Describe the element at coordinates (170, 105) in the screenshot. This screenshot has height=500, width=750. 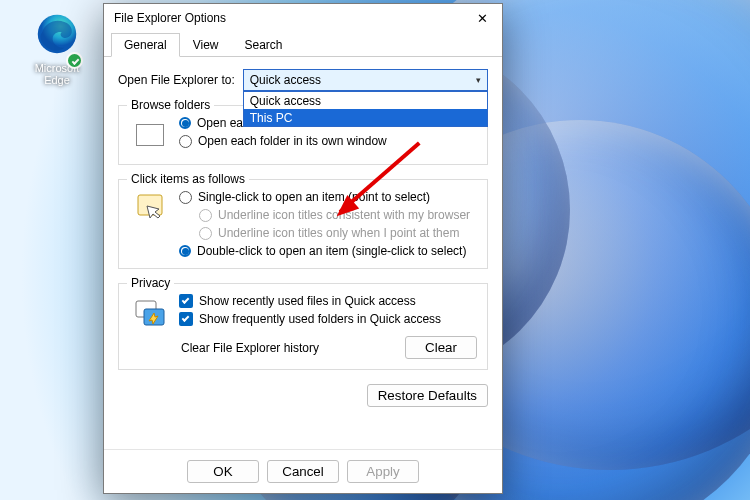
I see `browse-folders-title: Browse folders` at that location.